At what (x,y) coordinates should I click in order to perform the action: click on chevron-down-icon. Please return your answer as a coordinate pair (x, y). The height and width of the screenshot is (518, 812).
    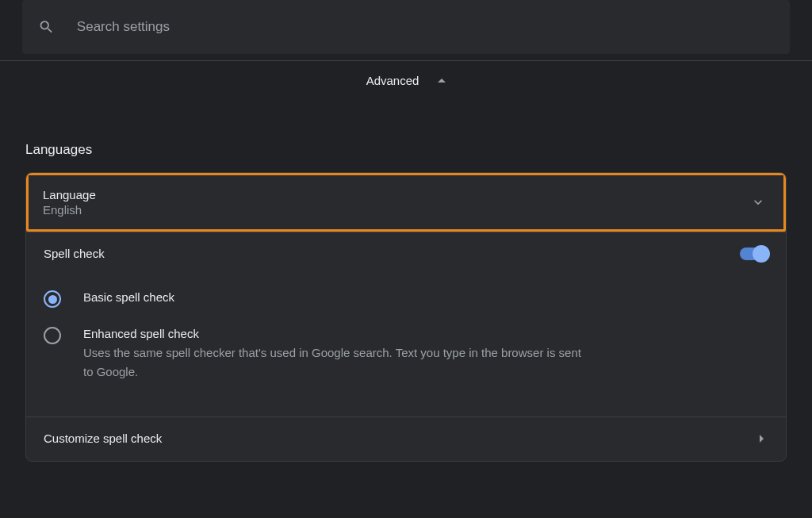
    Looking at the image, I should click on (758, 202).